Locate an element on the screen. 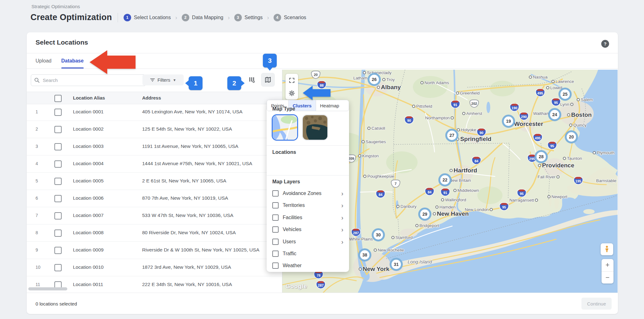  breadcrumb-step-scenarios: 4Scenarios is located at coordinates (290, 18).